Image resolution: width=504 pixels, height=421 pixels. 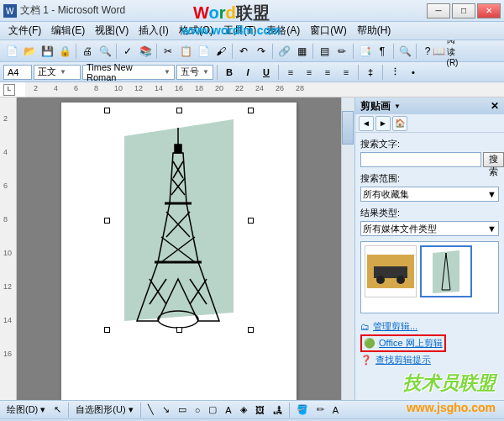 What do you see at coordinates (128, 51) in the screenshot?
I see `spell-button: ✓` at bounding box center [128, 51].